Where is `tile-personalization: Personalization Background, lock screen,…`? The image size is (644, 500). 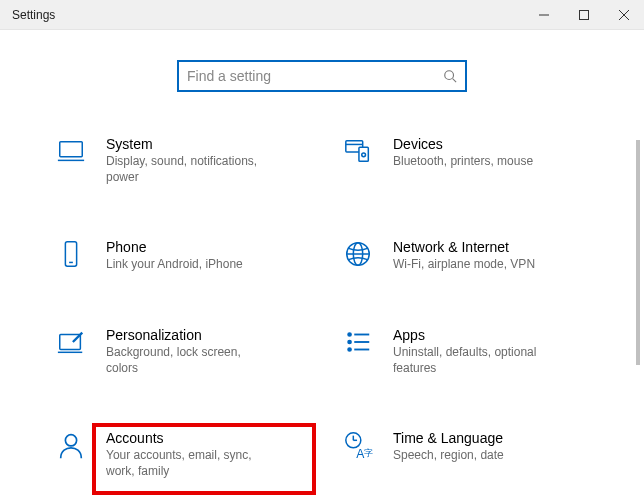
tile-personalization: Personalization Background, lock screen,… is located at coordinates (182, 352).